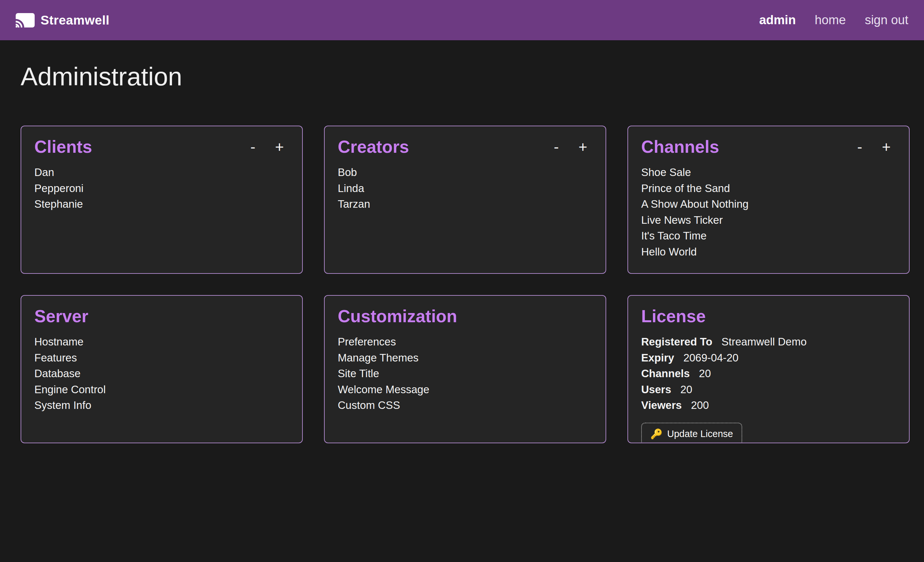 This screenshot has width=924, height=562. I want to click on license-row-expiry: Expiry2069-04-20, so click(769, 358).